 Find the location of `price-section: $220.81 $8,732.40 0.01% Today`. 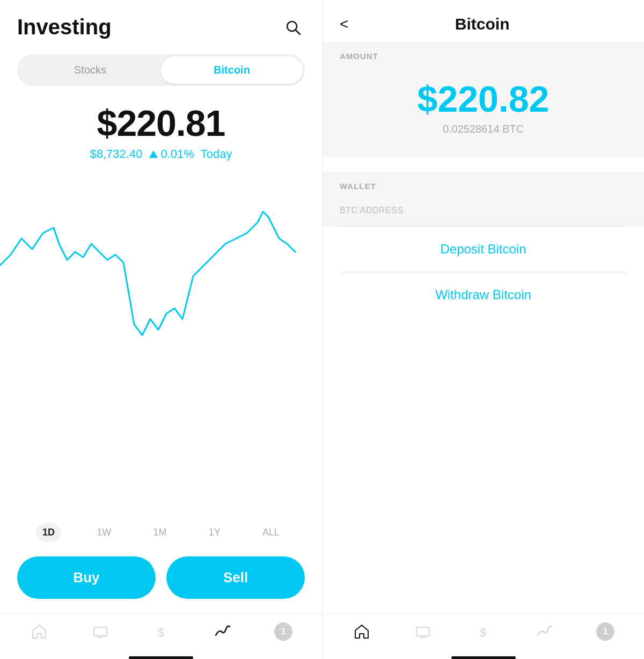

price-section: $220.81 $8,732.40 0.01% Today is located at coordinates (161, 130).